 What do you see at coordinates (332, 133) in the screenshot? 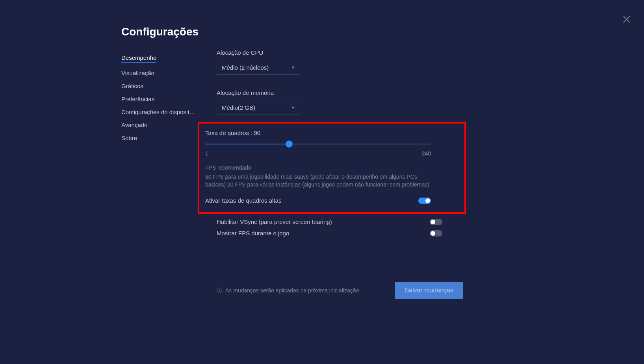
I see `framerate-label: Taxa de quadros : 90` at bounding box center [332, 133].